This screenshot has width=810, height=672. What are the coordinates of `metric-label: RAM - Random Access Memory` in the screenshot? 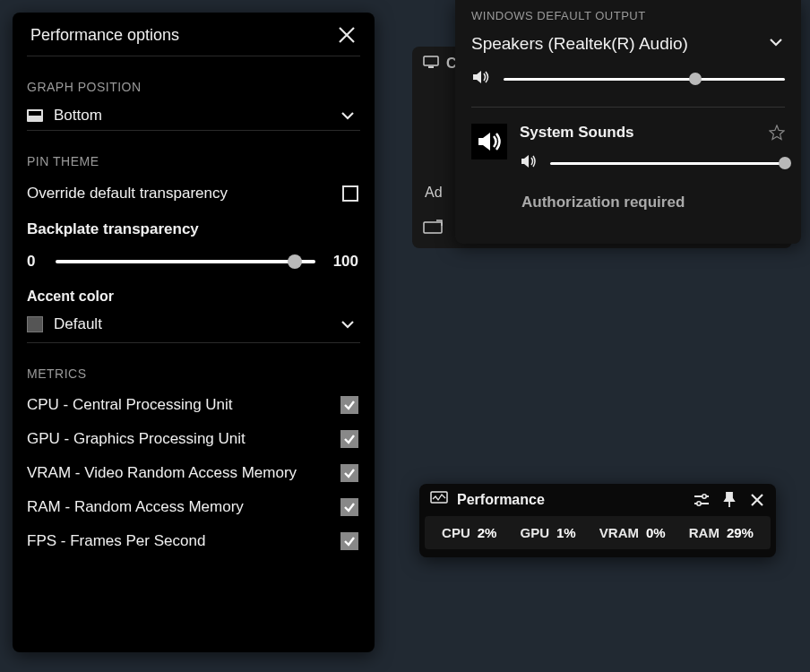 It's located at (135, 507).